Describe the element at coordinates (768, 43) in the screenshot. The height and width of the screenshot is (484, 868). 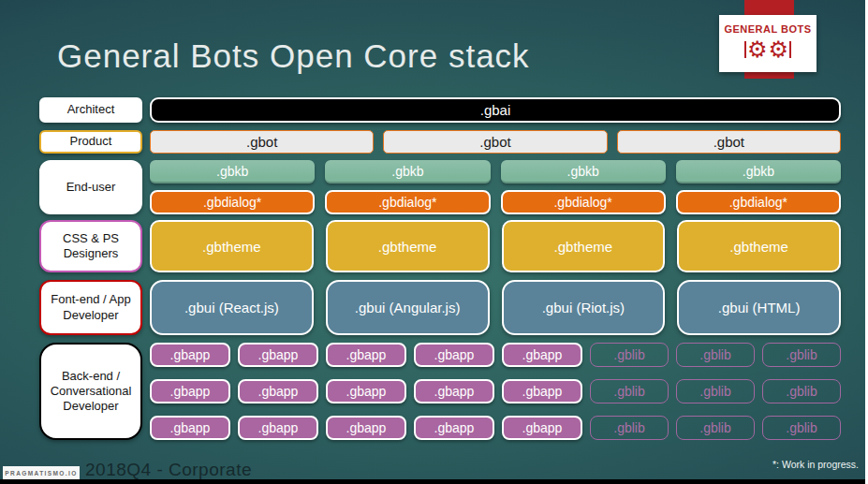
I see `general-bots-logo: GENERAL BOTS ⚙⚙` at that location.